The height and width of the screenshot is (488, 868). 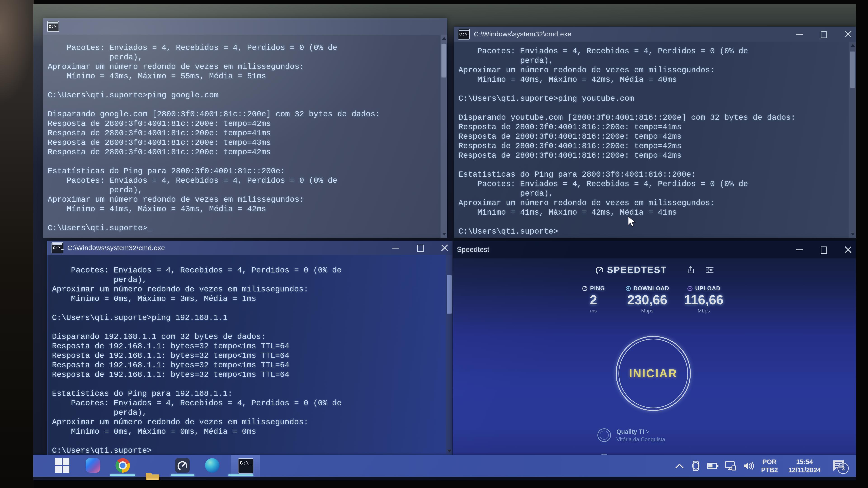 I want to click on download-label: DOWNLOAD, so click(x=651, y=288).